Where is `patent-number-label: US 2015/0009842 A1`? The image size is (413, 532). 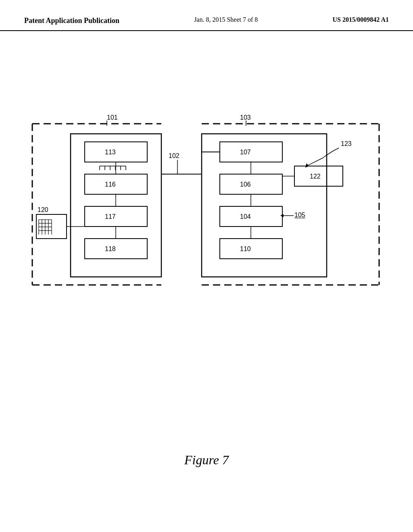
patent-number-label: US 2015/0009842 A1 is located at coordinates (361, 20).